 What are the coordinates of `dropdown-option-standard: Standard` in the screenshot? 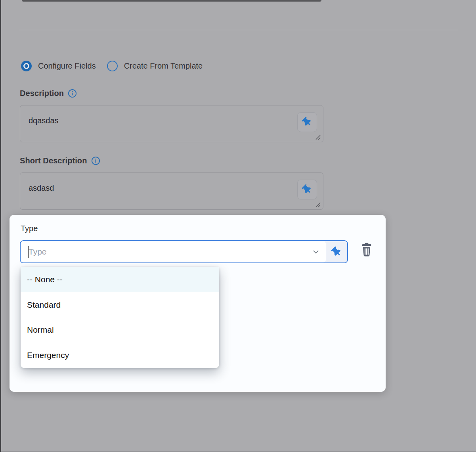 It's located at (120, 305).